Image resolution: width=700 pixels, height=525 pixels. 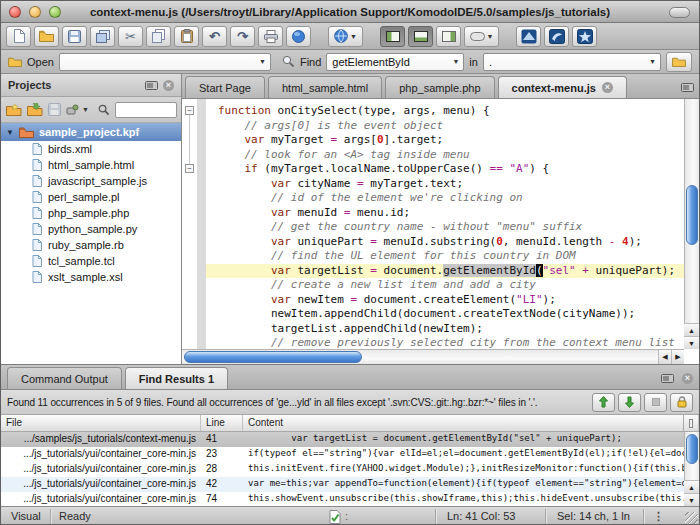 What do you see at coordinates (445, 330) in the screenshot?
I see `code-line: targetList.appendChild(newItem);` at bounding box center [445, 330].